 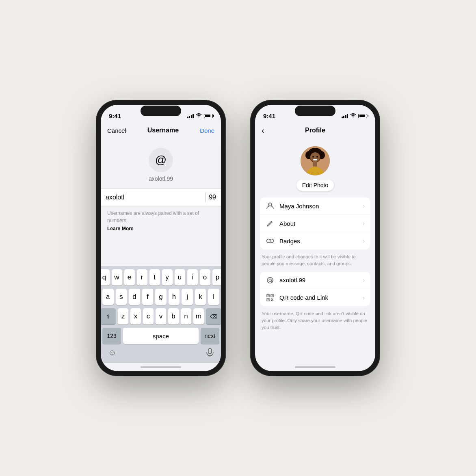 I want to click on key-y: y, so click(x=167, y=277).